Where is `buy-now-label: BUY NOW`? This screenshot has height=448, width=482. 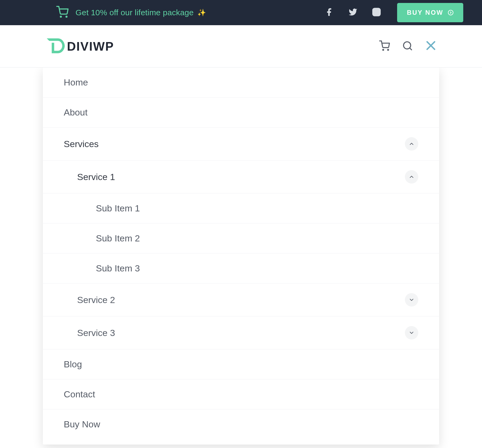
buy-now-label: BUY NOW is located at coordinates (425, 13).